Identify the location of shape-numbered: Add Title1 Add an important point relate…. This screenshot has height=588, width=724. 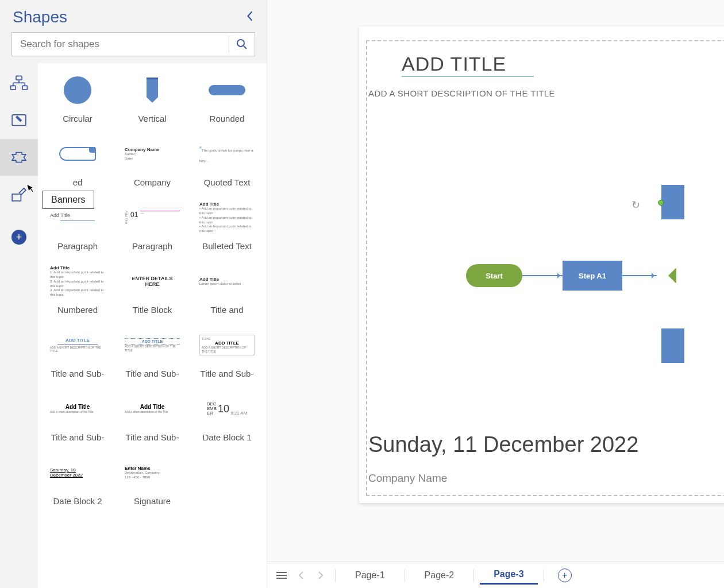
(78, 281).